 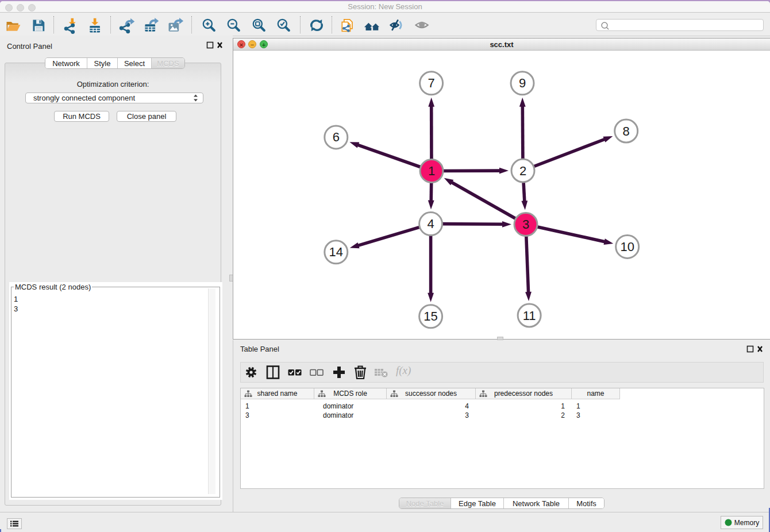 What do you see at coordinates (522, 83) in the screenshot?
I see `svg-text: 9` at bounding box center [522, 83].